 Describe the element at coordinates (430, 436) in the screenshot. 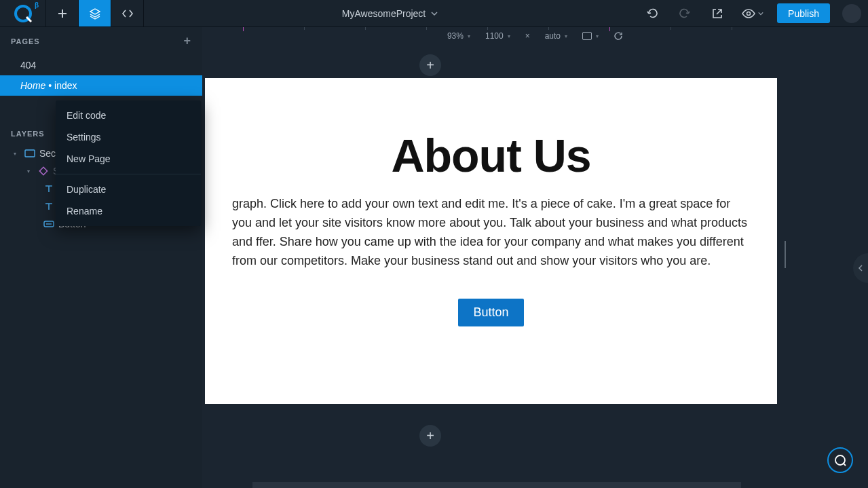

I see `add-section-bottom-button: +` at that location.